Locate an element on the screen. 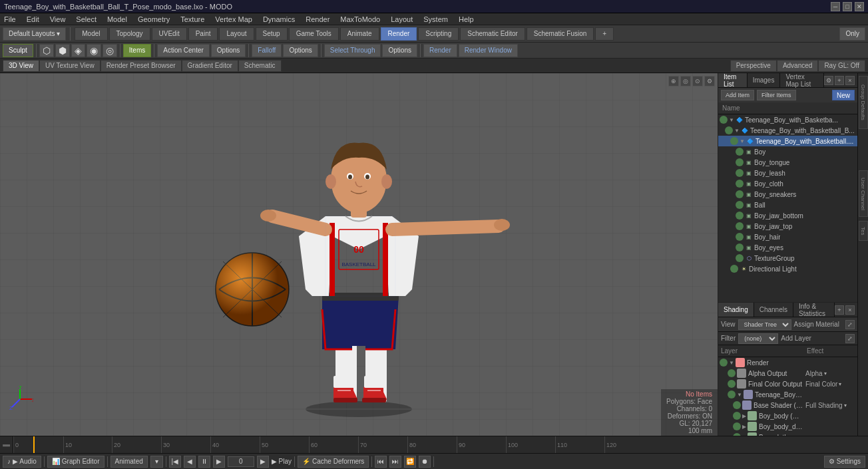 This screenshot has height=469, width=868. render-window-btn: Render Window is located at coordinates (489, 51).